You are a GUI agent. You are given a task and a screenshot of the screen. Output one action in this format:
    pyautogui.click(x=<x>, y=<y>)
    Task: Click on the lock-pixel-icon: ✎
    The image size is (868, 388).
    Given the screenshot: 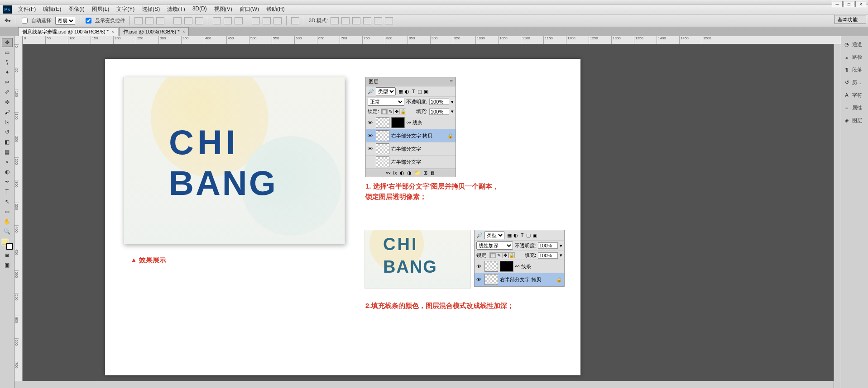 What is the action you would take?
    pyautogui.click(x=390, y=111)
    